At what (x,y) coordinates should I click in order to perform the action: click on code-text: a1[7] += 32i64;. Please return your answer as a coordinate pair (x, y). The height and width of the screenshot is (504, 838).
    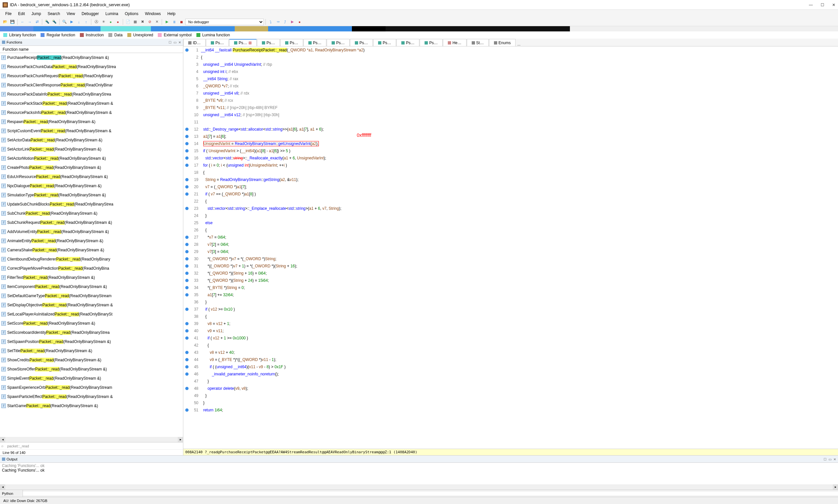
    Looking at the image, I should click on (217, 295).